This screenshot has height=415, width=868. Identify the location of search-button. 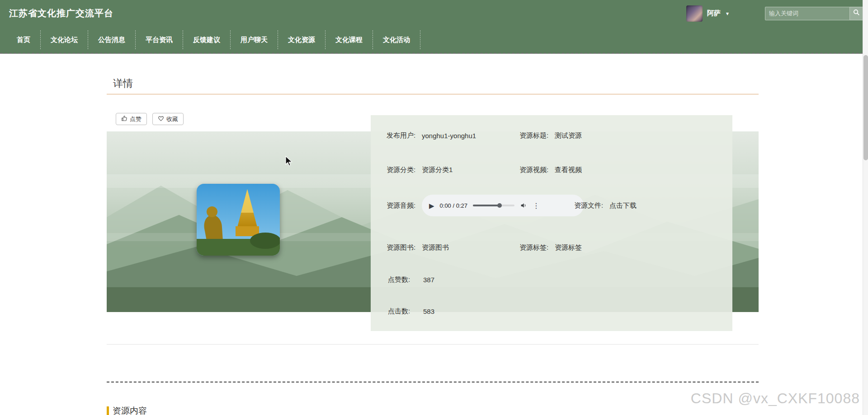
(857, 14).